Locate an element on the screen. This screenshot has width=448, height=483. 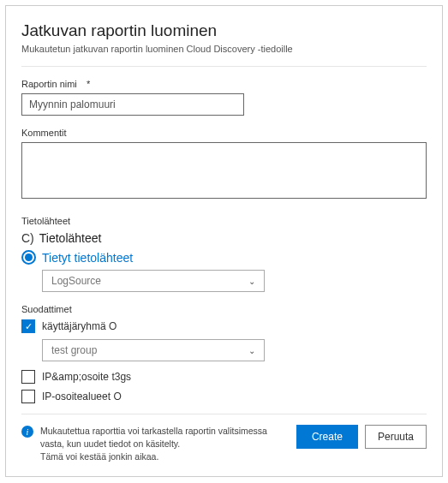
required-star: * is located at coordinates (88, 84).